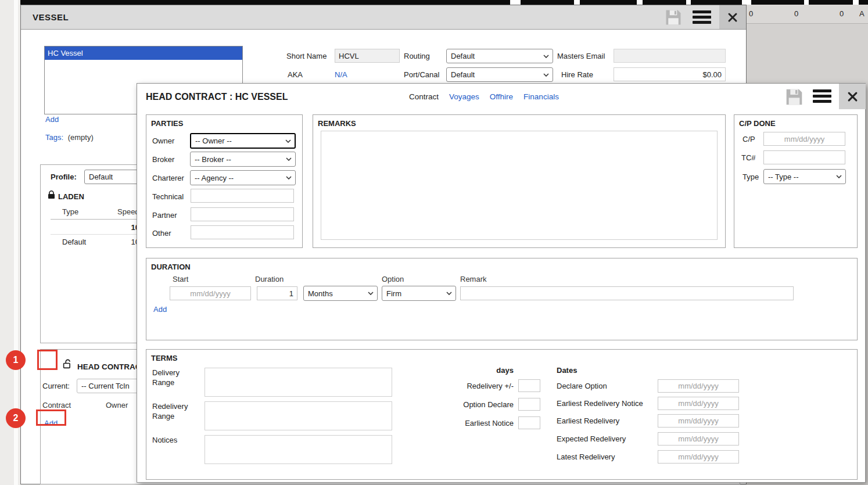 This screenshot has height=485, width=868. I want to click on earliest-notice-input, so click(529, 423).